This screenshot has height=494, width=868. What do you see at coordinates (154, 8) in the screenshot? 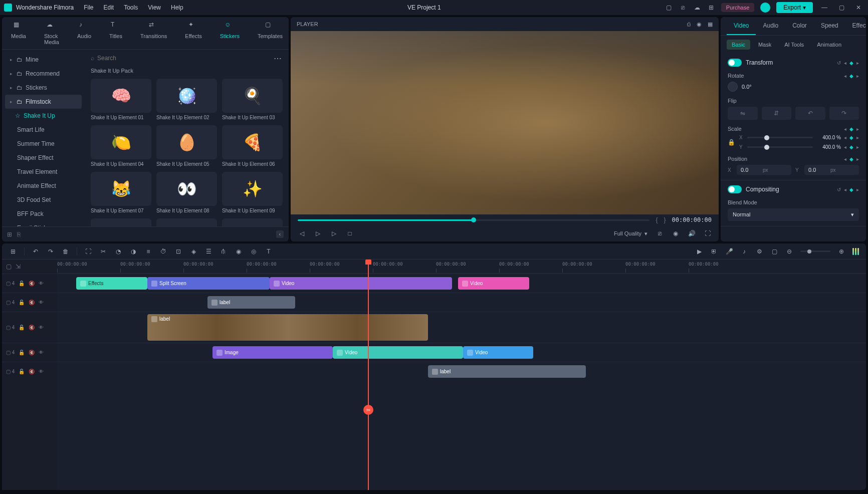
I see `menu-view: View` at bounding box center [154, 8].